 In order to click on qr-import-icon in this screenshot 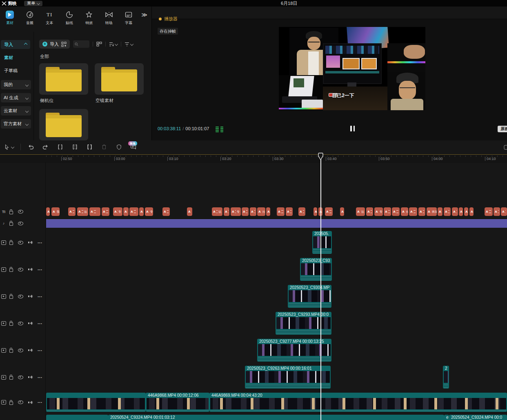, I will do `click(64, 44)`.